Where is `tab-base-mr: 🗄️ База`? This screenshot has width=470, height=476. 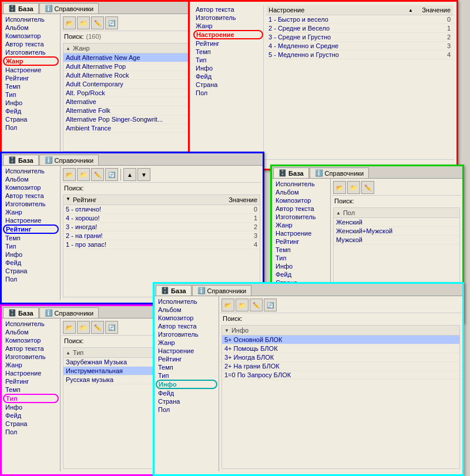 tab-base-mr: 🗄️ База is located at coordinates (291, 173).